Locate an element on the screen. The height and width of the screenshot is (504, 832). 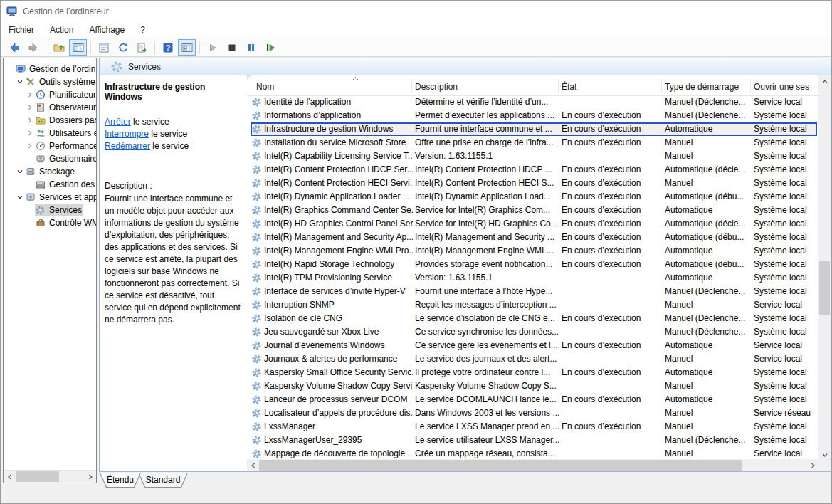
service-row: Informations d’applicationPermet d’exécu… is located at coordinates (532, 115).